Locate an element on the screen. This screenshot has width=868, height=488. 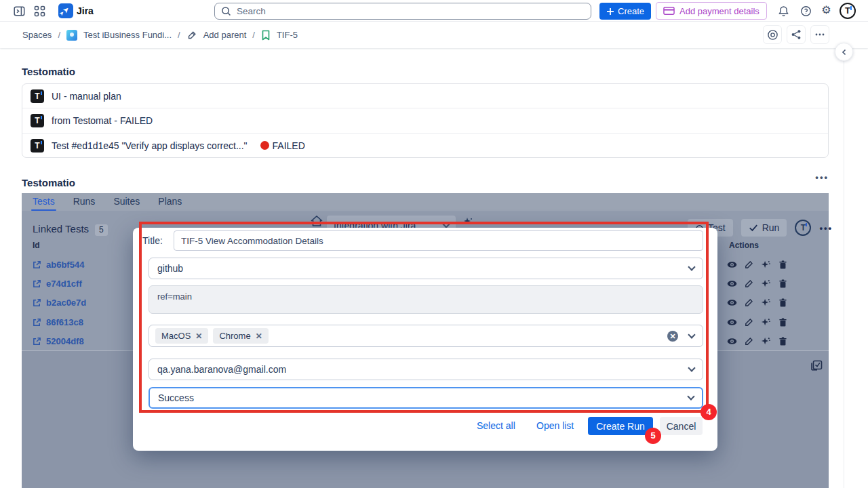
settings-gear-icon: ⚙ is located at coordinates (826, 9).